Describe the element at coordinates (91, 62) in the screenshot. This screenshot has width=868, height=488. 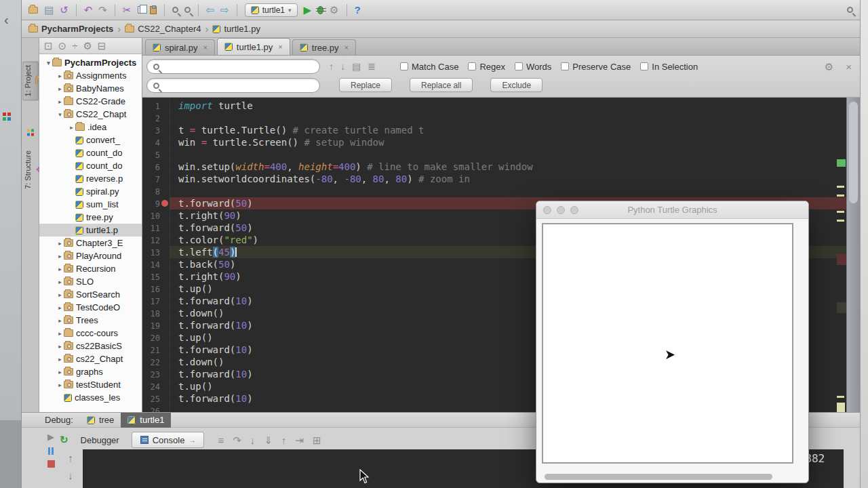
I see `tree-item-pycharmprojects: ▾PycharmProjects` at that location.